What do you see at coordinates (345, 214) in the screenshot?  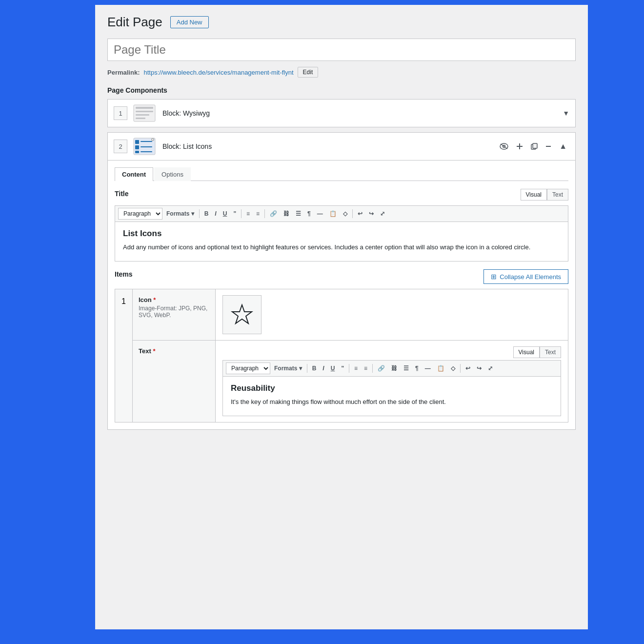 I see `clear-button: ◇` at bounding box center [345, 214].